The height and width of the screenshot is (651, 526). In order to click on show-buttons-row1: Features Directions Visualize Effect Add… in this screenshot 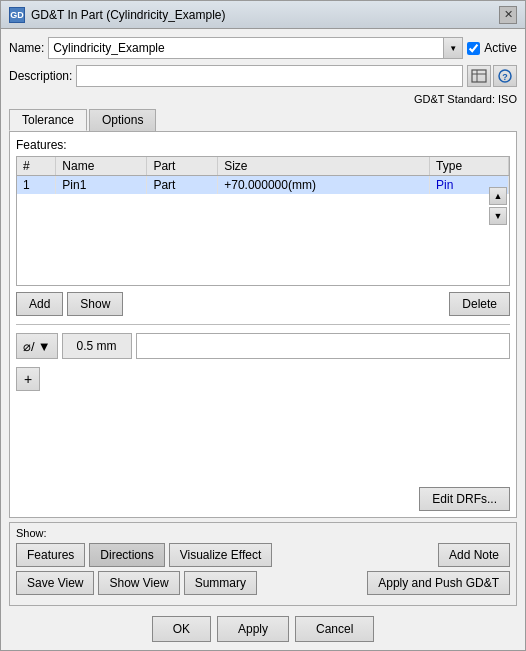, I will do `click(263, 555)`.